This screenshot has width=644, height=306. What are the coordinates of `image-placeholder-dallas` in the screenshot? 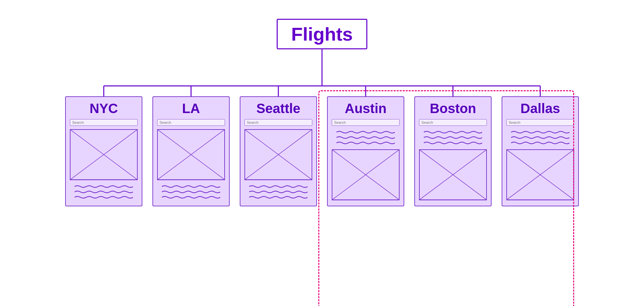 It's located at (540, 175).